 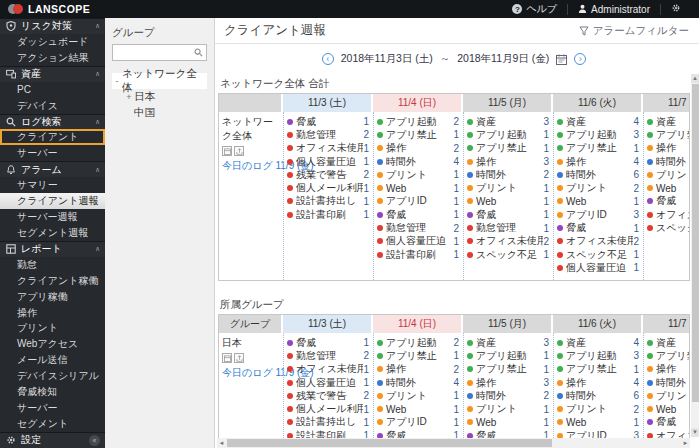 What do you see at coordinates (52, 297) in the screenshot?
I see `sidebar-item-アプリ稼働: アプリ稼働` at bounding box center [52, 297].